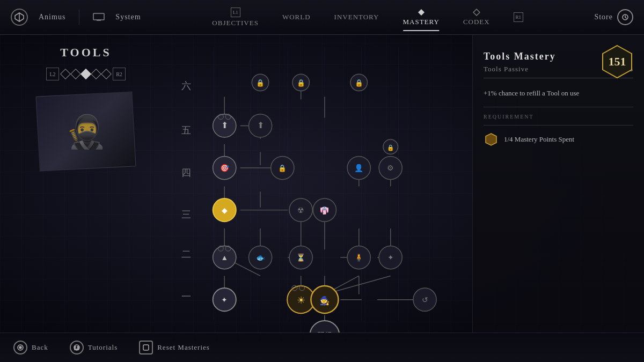 This screenshot has width=644, height=362. What do you see at coordinates (614, 17) in the screenshot?
I see `store-area: Store` at bounding box center [614, 17].